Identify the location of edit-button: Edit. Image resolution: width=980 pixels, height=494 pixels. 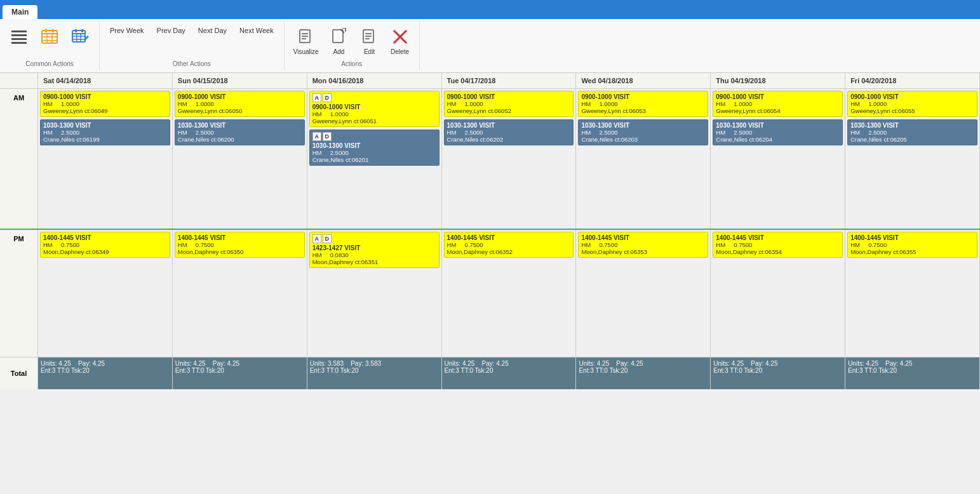
(370, 41).